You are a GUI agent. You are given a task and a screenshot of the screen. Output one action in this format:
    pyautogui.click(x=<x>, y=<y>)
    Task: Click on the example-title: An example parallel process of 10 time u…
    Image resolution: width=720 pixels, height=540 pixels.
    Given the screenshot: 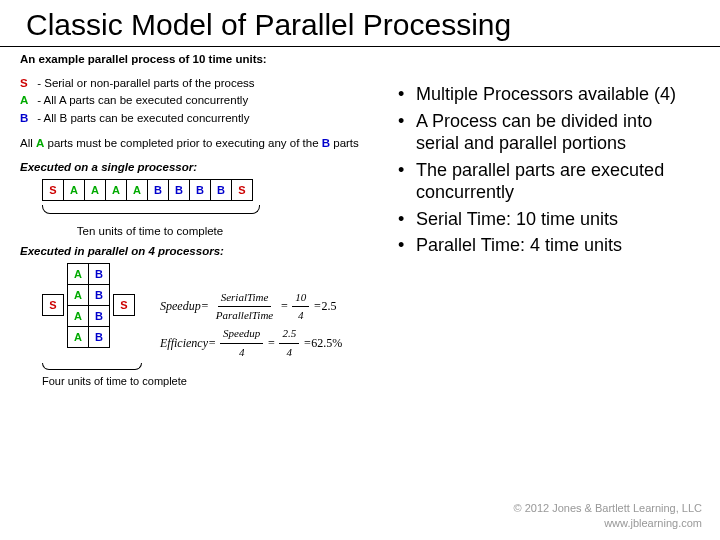 What is the action you would take?
    pyautogui.click(x=205, y=59)
    